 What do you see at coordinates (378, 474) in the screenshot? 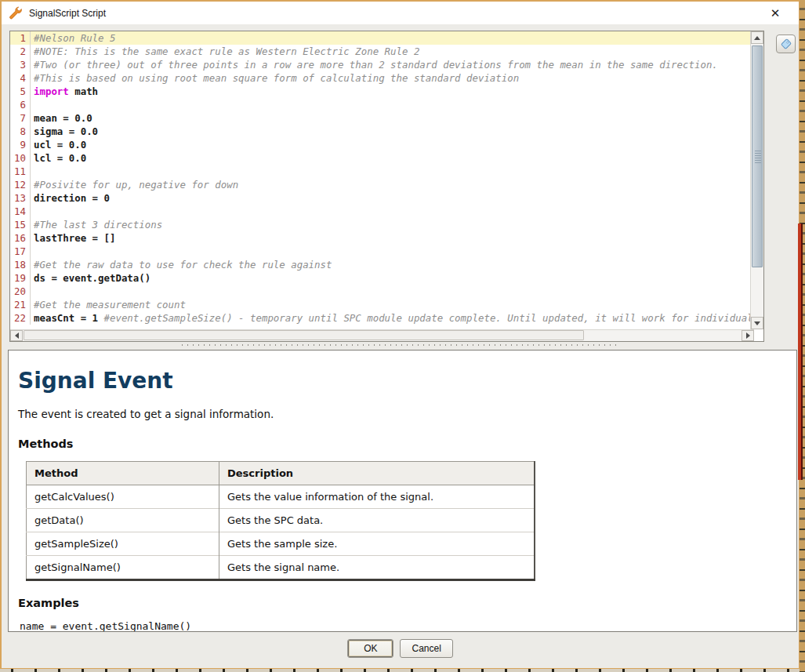
I see `description-column-header: Description` at bounding box center [378, 474].